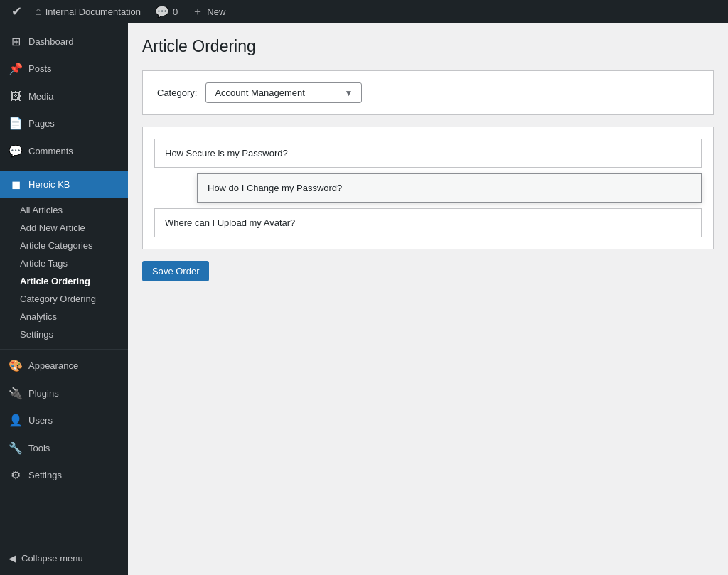 The height and width of the screenshot is (575, 728). What do you see at coordinates (449, 188) in the screenshot?
I see `article-item-dragging: How do I Change my Password?` at bounding box center [449, 188].